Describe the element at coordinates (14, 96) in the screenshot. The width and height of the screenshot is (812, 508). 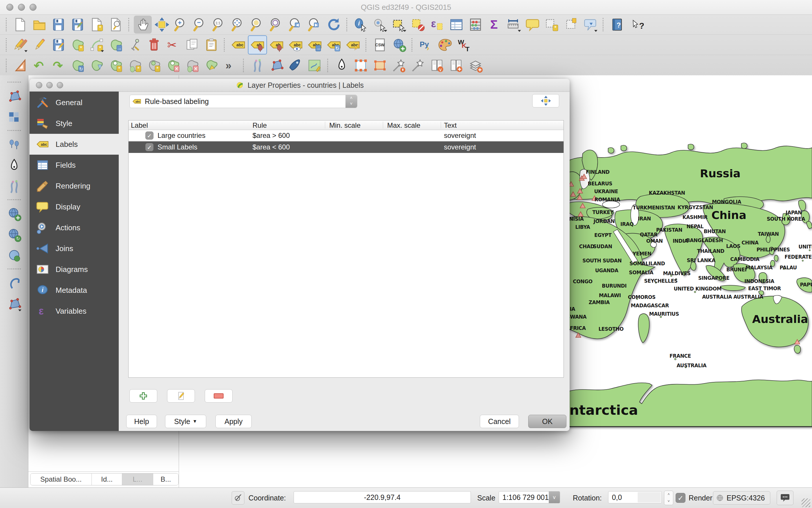
I see `vertex-tool-button` at that location.